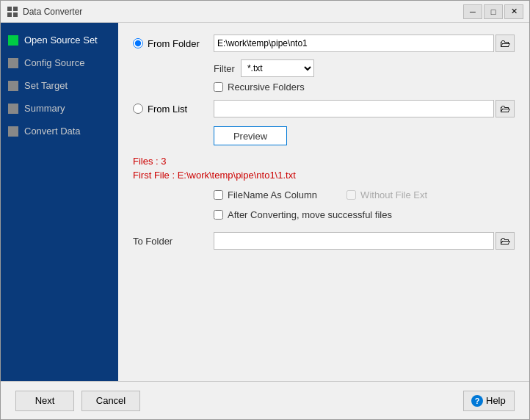 The height and width of the screenshot is (420, 530). I want to click on from-folder-row: From Folder 🗁, so click(324, 43).